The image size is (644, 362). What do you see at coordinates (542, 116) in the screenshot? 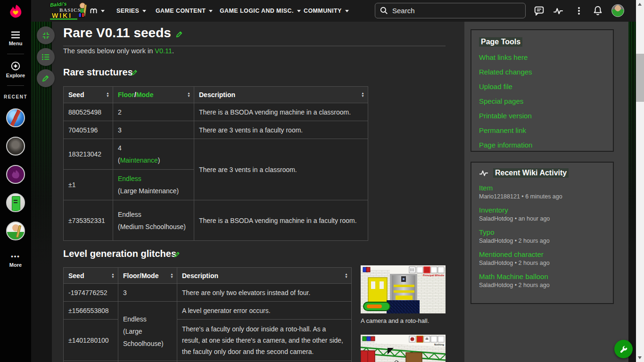
I see `tool-link-printable-version: Printable version` at bounding box center [542, 116].